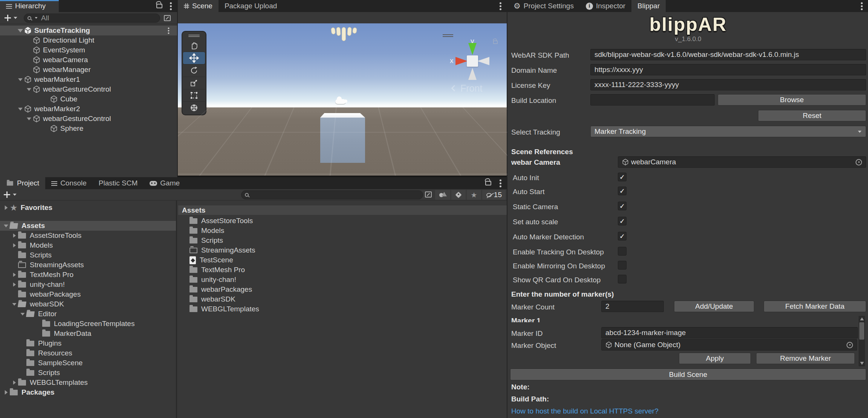  I want to click on enable-mirroring-desktop-checkbox, so click(622, 265).